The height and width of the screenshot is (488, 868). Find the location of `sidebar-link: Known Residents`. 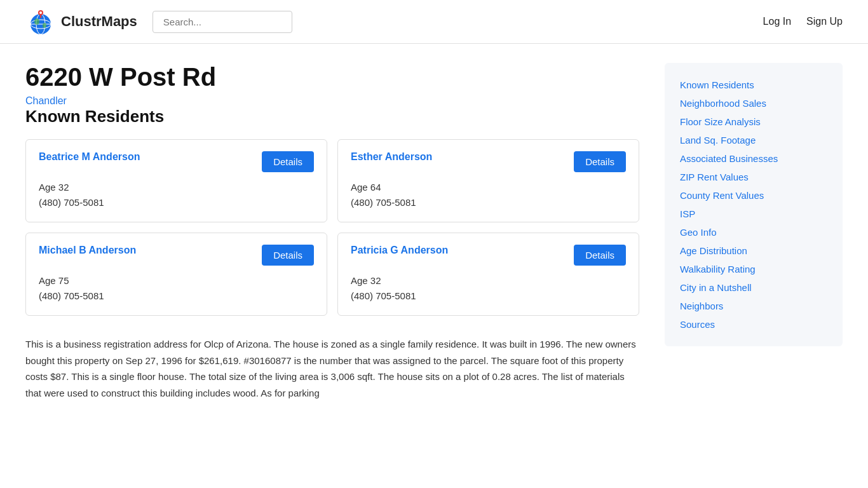

sidebar-link: Known Residents is located at coordinates (754, 85).